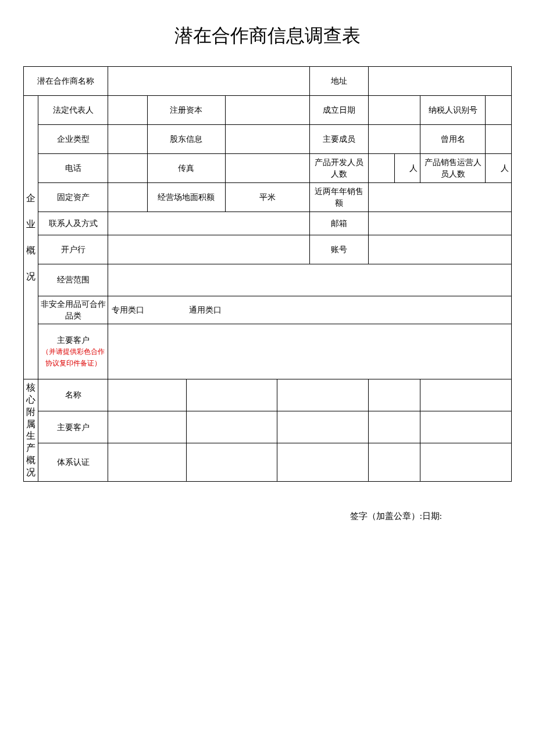 The height and width of the screenshot is (756, 535). Describe the element at coordinates (186, 169) in the screenshot. I see `label-fax: 传真` at that location.